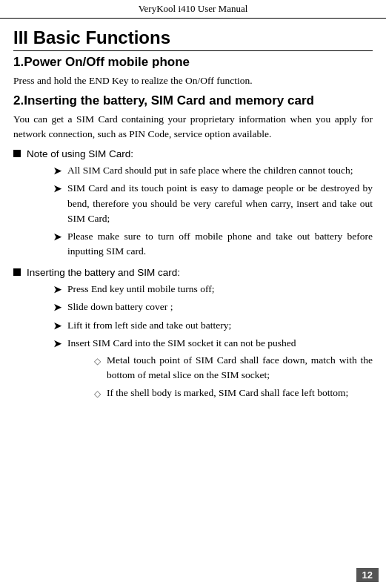 The height and width of the screenshot is (588, 386). I want to click on sub-item-1-1: ➤ All SIM Card should put in safe place …, so click(213, 171).